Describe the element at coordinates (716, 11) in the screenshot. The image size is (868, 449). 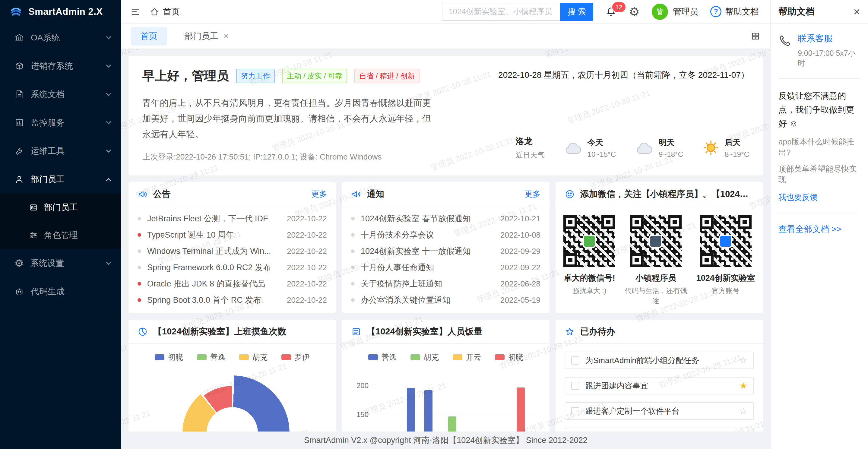
I see `question-circle-icon: ?` at that location.